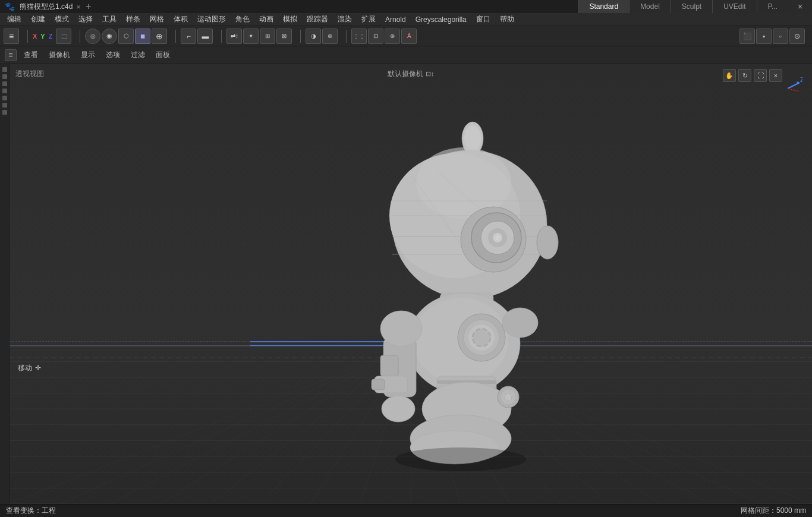  I want to click on tab-sculpt: Sculpt, so click(691, 7).